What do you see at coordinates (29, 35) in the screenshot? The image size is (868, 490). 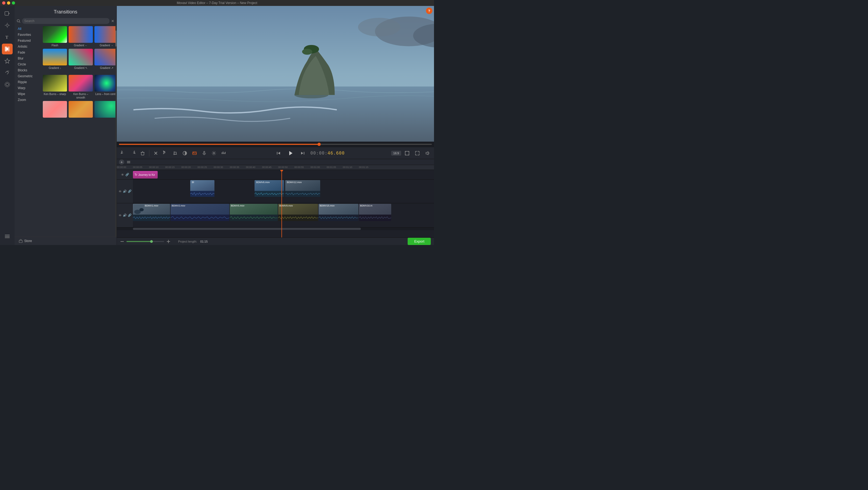 I see `category-item-favorites: Favorites` at bounding box center [29, 35].